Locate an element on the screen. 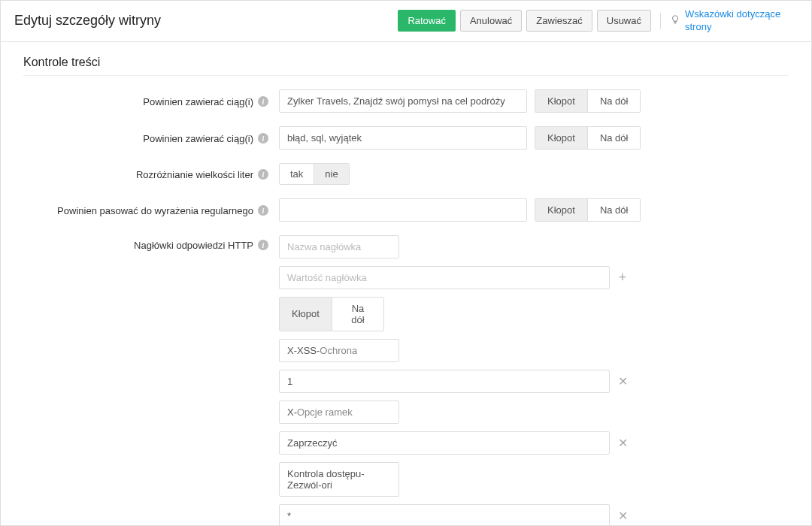 This screenshot has width=812, height=526. label-case-sensitive: Rozróżnianie wielkości liter is located at coordinates (195, 174).